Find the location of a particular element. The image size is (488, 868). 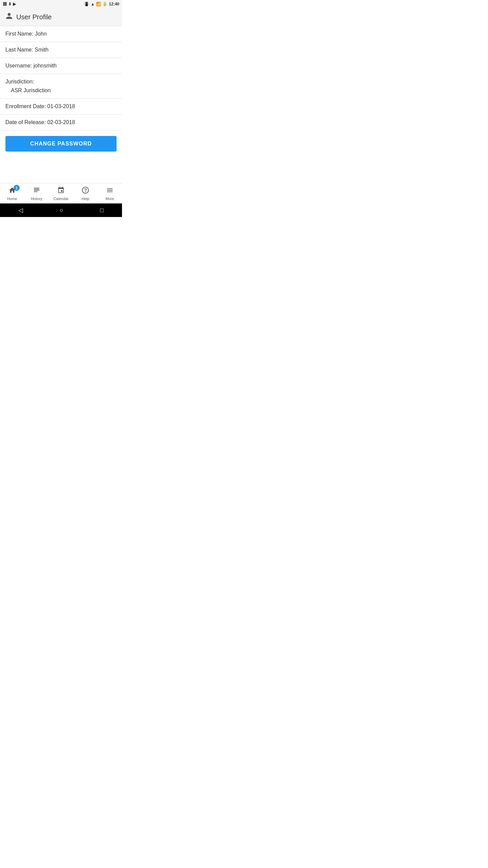

jurisdiction-value: ASR Jurisdiction is located at coordinates (30, 90).